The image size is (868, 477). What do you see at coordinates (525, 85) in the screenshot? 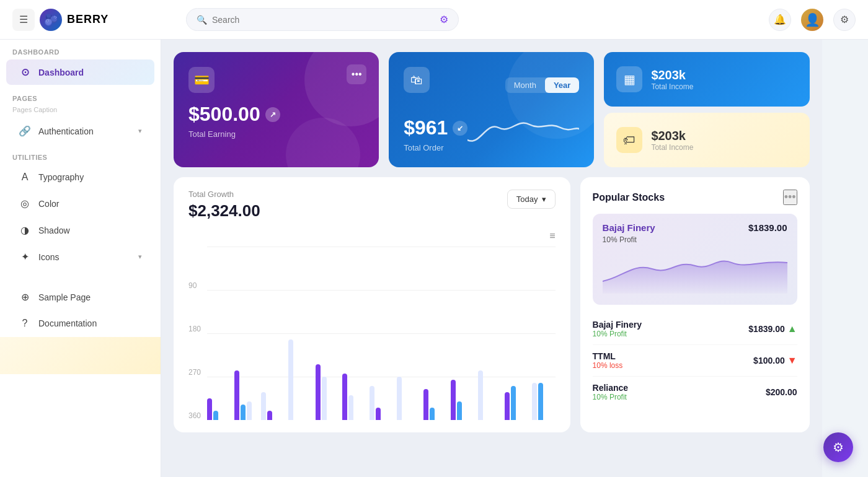
I see `toggle-month-button: Month` at bounding box center [525, 85].